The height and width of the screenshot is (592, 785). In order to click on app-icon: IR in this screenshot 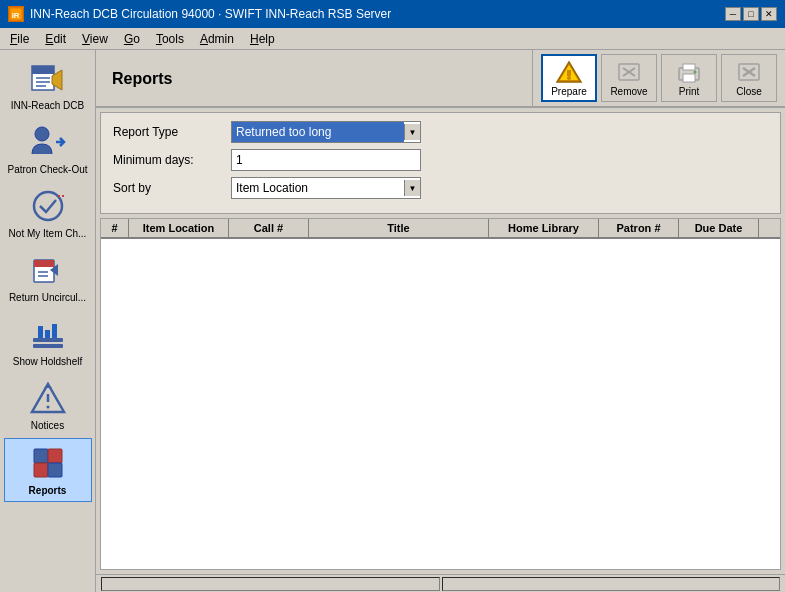, I will do `click(16, 14)`.